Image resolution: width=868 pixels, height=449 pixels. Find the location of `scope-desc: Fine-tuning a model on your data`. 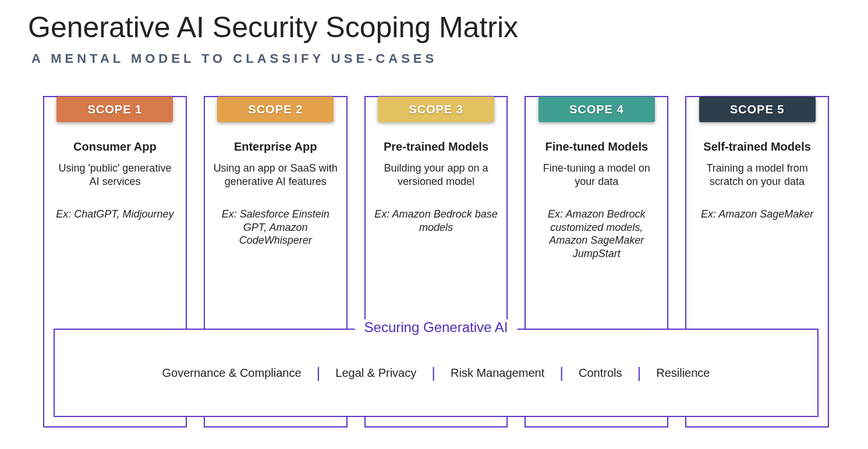

scope-desc: Fine-tuning a model on your data is located at coordinates (596, 174).